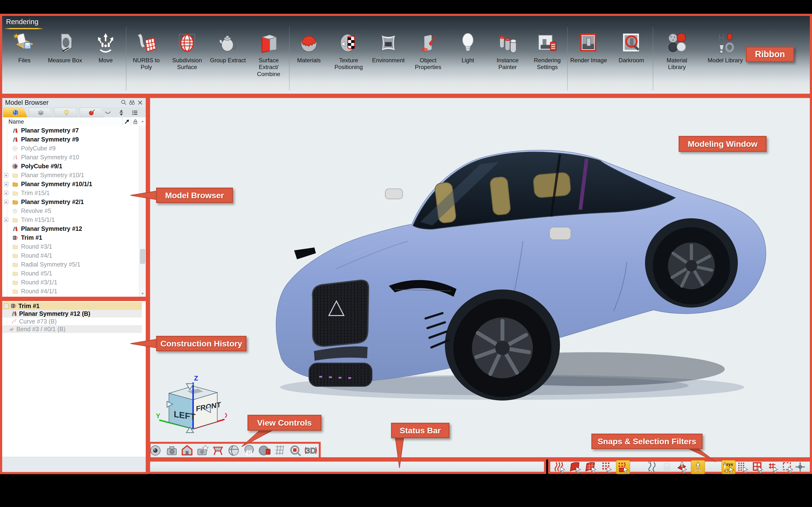 The height and width of the screenshot is (507, 812). I want to click on tree-item-polycube-9: PolyCube #9, so click(71, 148).